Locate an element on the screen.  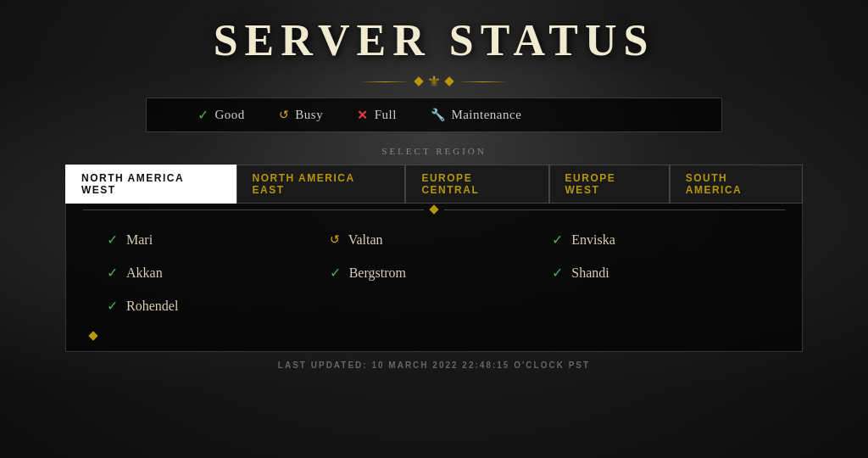
valtan-name: Valtan is located at coordinates (366, 240).